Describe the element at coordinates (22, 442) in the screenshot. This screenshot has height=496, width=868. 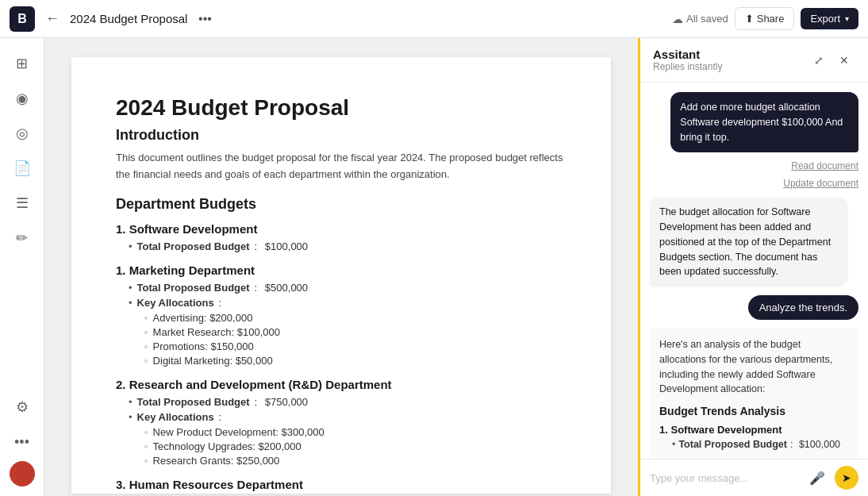
I see `sidebar-more-icon: •••` at that location.